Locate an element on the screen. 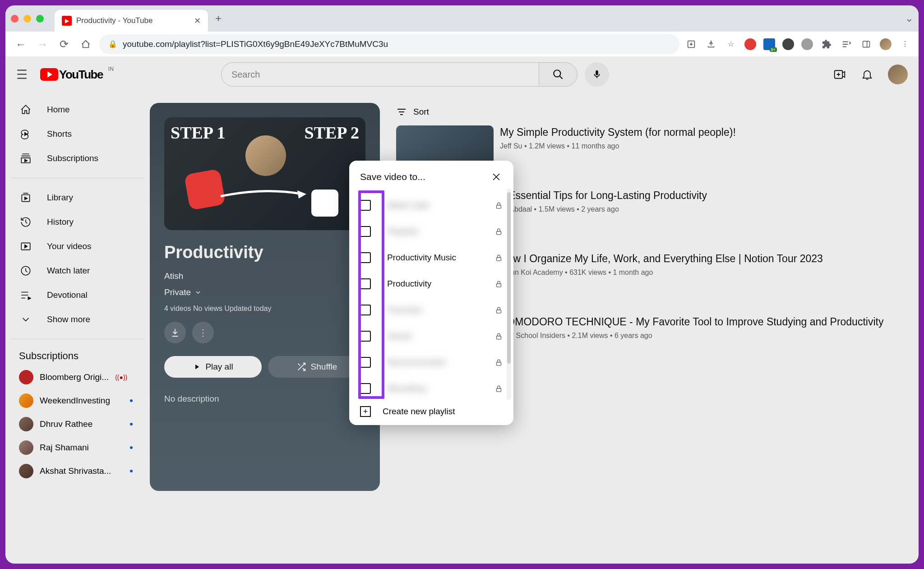 The height and width of the screenshot is (569, 924). subscription-channel: Bloomberg Origi... ((●)) is located at coordinates (78, 377).